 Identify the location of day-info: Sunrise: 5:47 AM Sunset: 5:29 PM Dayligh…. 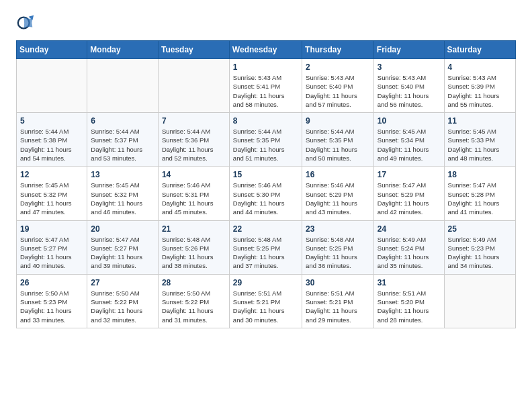
(409, 199).